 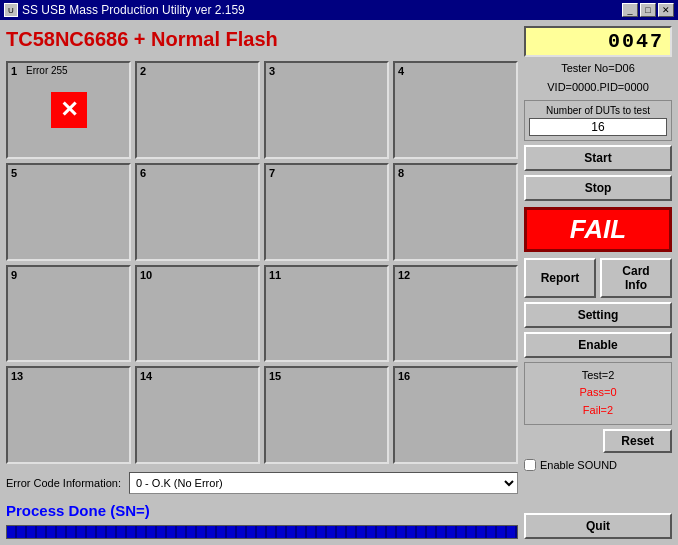 I want to click on dut-cell-4: 4, so click(x=456, y=110).